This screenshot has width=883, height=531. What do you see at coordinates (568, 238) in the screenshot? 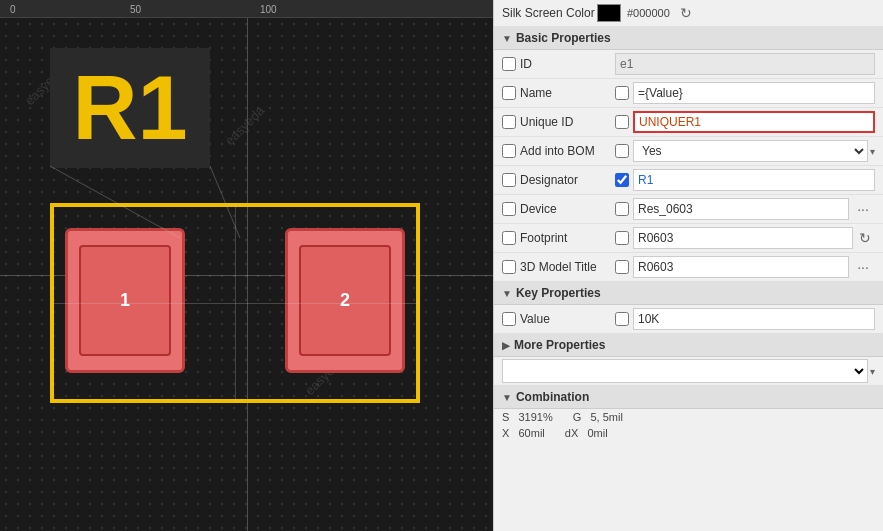
I see `footprint-label: Footprint` at bounding box center [568, 238].